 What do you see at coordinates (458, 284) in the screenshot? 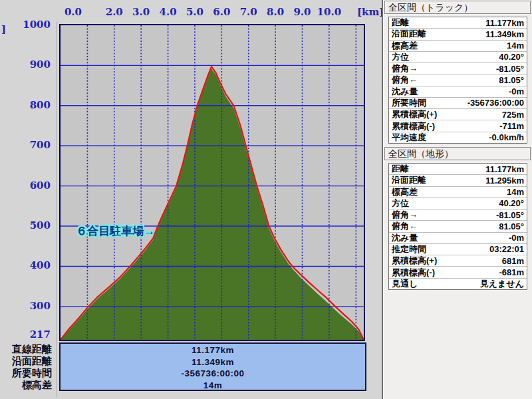
I see `stat-row: 見通し見えません` at bounding box center [458, 284].